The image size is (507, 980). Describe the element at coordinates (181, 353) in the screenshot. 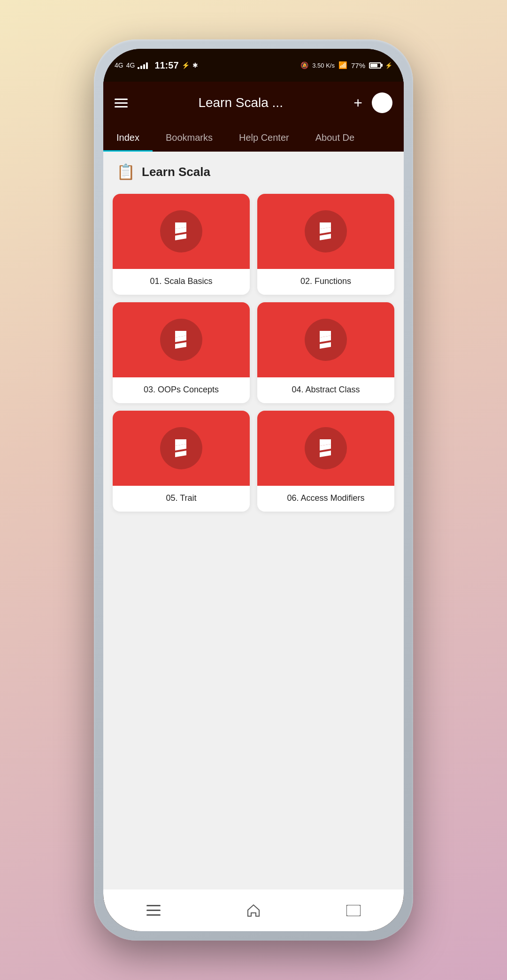

I see `course-card-3: 03. OOPs Concepts` at that location.